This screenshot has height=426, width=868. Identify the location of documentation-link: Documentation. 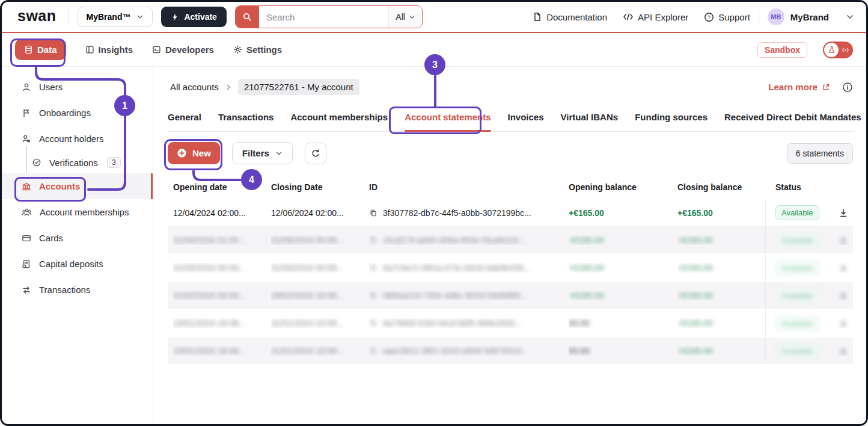
(570, 17).